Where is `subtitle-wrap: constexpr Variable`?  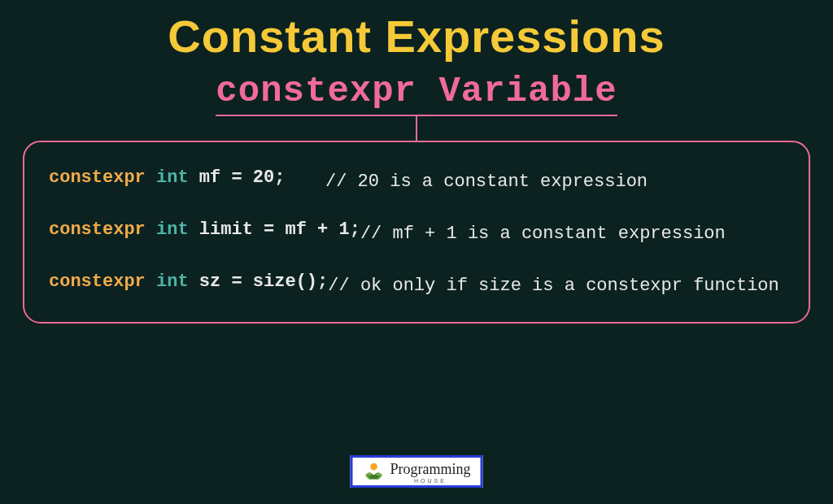
subtitle-wrap: constexpr Variable is located at coordinates (416, 89).